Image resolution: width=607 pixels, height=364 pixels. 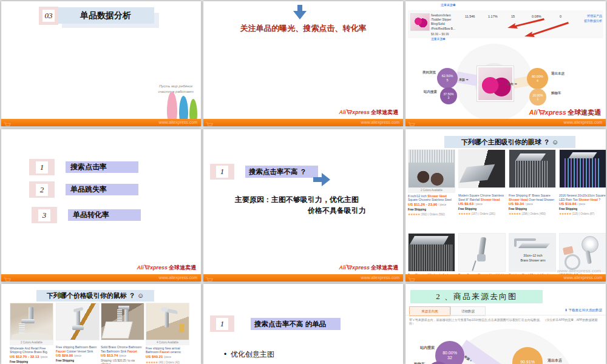 What do you see at coordinates (593, 21) in the screenshot?
I see `data-analysis-link: 提升数据分析` at bounding box center [593, 21].